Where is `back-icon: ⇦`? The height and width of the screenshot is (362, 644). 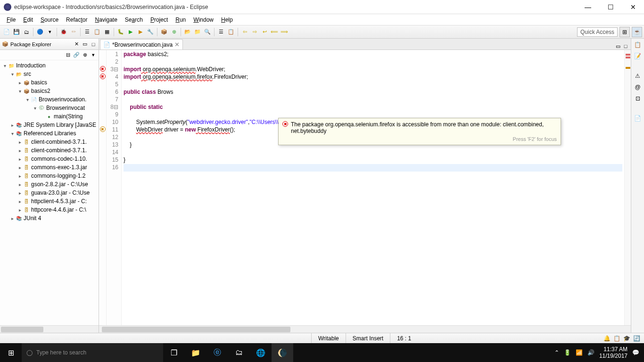
back-icon: ⇦ is located at coordinates (245, 32).